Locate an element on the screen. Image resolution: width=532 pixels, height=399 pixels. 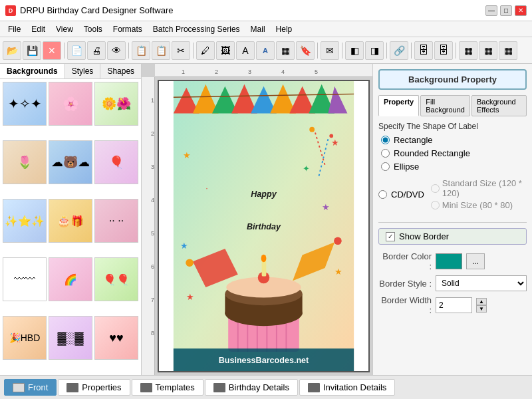
tab-property: Property is located at coordinates (399, 106).